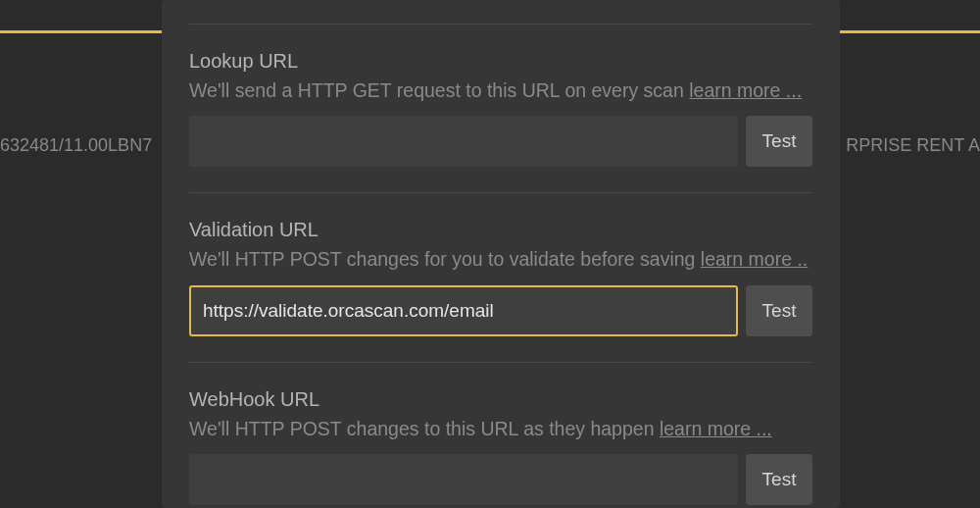 The width and height of the screenshot is (980, 508). Describe the element at coordinates (501, 480) in the screenshot. I see `webhook-input-row: Test` at that location.